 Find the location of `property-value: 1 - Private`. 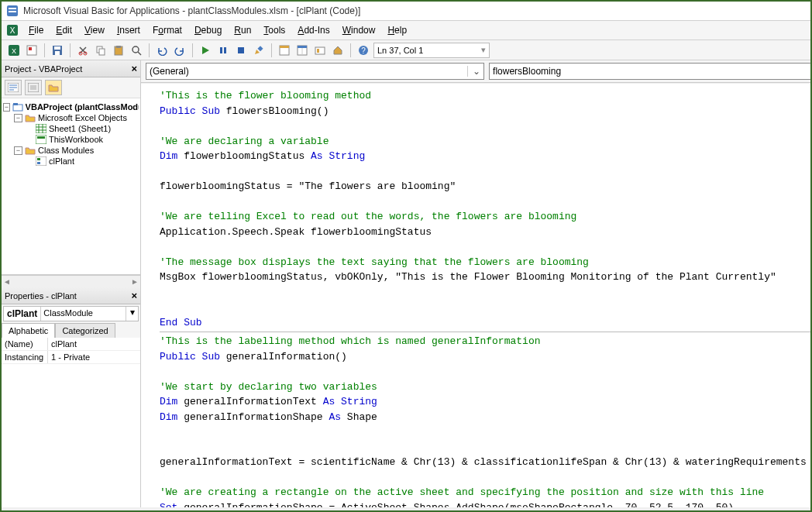

property-value: 1 - Private is located at coordinates (95, 357).